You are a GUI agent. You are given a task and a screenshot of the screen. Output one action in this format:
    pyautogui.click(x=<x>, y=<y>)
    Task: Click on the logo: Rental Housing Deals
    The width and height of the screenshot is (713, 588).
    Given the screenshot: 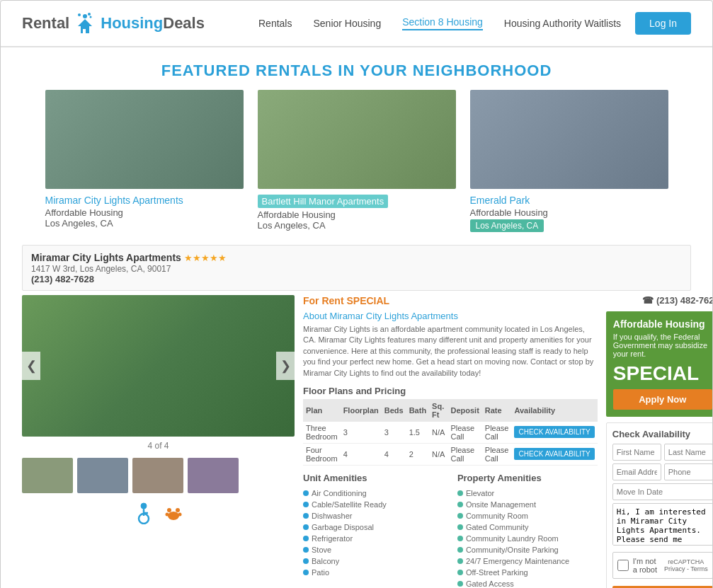 What is the action you would take?
    pyautogui.click(x=113, y=23)
    